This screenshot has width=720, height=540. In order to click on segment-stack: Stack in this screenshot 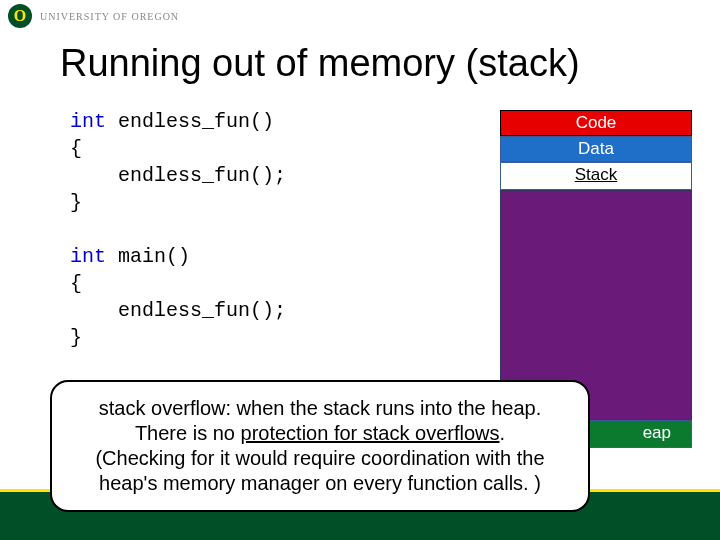, I will do `click(596, 176)`.